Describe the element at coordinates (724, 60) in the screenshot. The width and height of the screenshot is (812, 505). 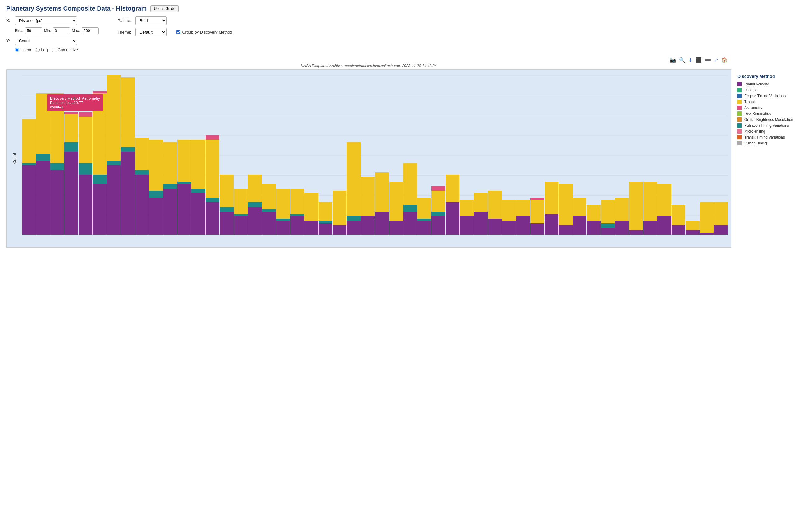
I see `home-button: 🏠` at that location.